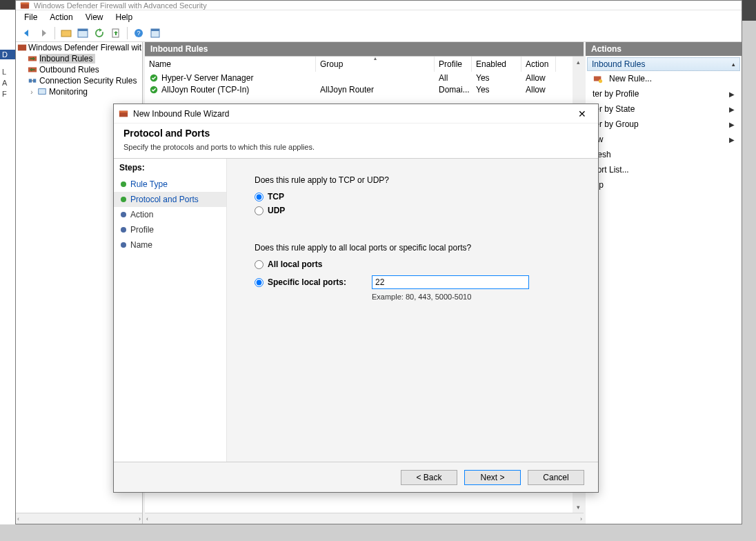 The width and height of the screenshot is (756, 541). What do you see at coordinates (30, 17) in the screenshot?
I see `menu-file: File` at bounding box center [30, 17].